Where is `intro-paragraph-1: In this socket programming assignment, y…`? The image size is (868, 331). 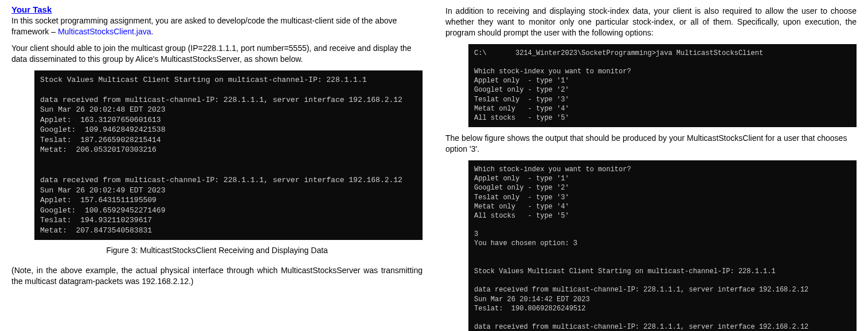 intro-paragraph-1: In this socket programming assignment, y… is located at coordinates (217, 26).